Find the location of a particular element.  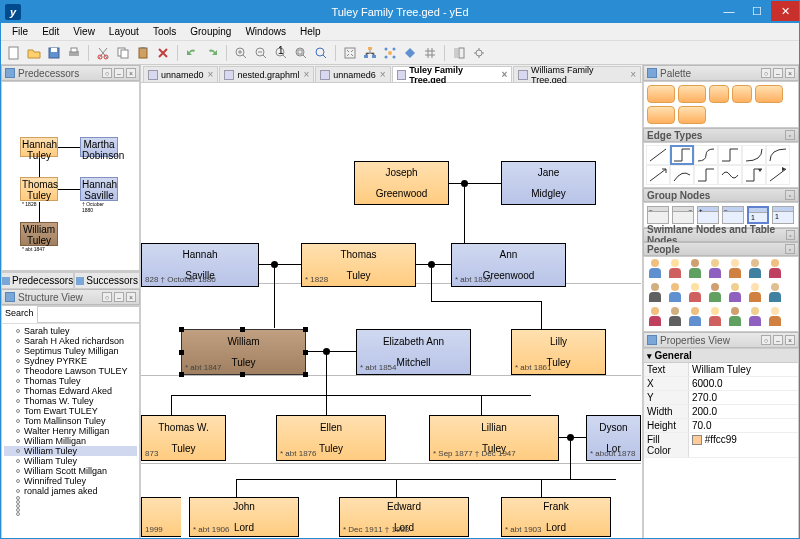

menu-layout: Layout is located at coordinates (124, 32).